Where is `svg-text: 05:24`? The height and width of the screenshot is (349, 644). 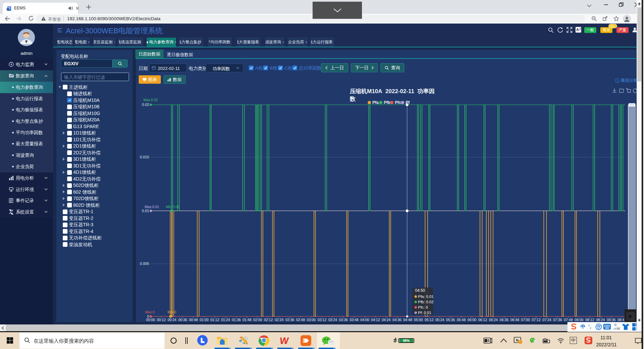
svg-text: 05:24 is located at coordinates (440, 320).